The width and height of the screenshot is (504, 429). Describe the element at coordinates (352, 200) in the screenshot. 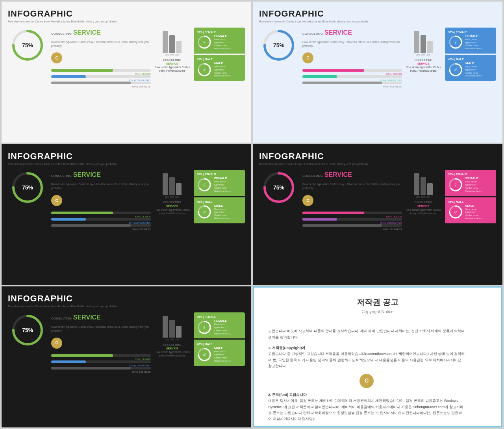

I see `panel4-middle: CONSULTING SERVICE Raw denim typewriter …` at that location.